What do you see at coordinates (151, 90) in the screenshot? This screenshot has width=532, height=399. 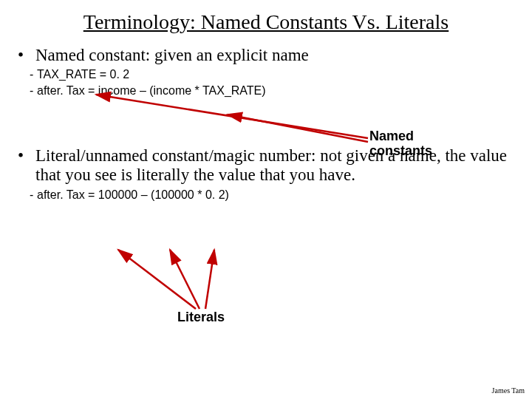 I see `section1-code2-text: after. Tax = income – (income * TAX_RATE…` at bounding box center [151, 90].